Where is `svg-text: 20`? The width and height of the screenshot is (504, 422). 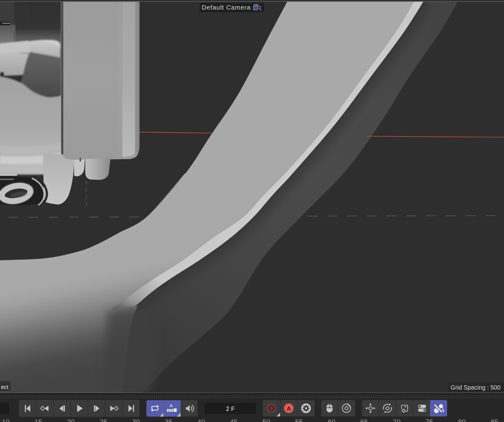 svg-text: 20 is located at coordinates (71, 420).